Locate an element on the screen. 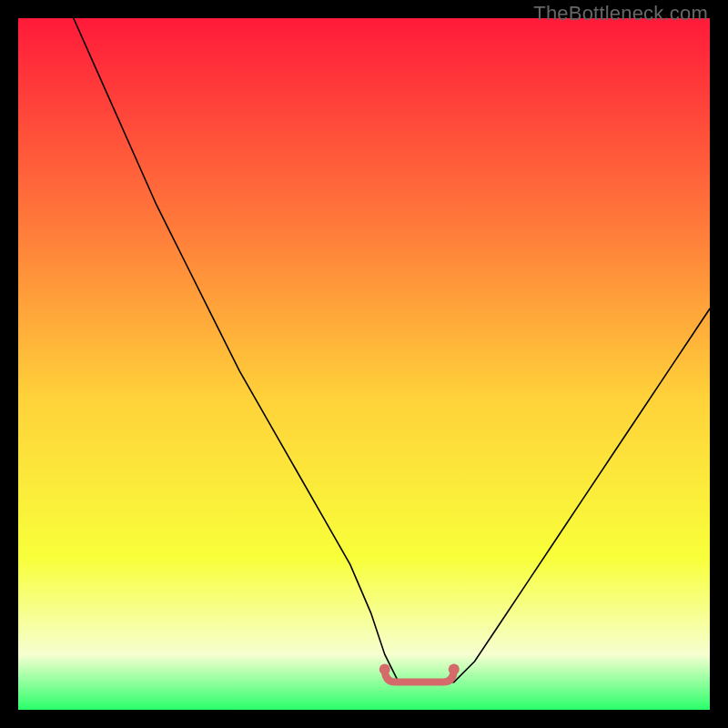  basin-right-endpoint is located at coordinates (454, 670).